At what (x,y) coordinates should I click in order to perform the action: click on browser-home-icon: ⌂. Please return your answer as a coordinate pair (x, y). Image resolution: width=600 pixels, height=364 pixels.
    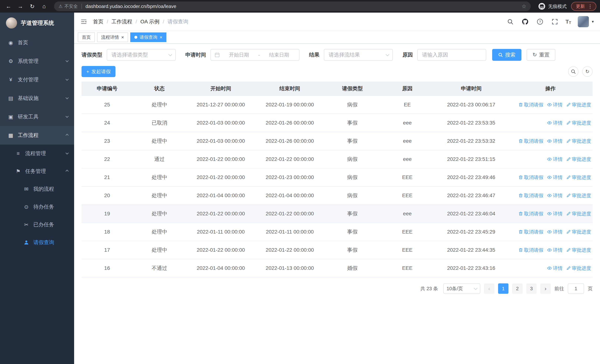
    Looking at the image, I should click on (44, 6).